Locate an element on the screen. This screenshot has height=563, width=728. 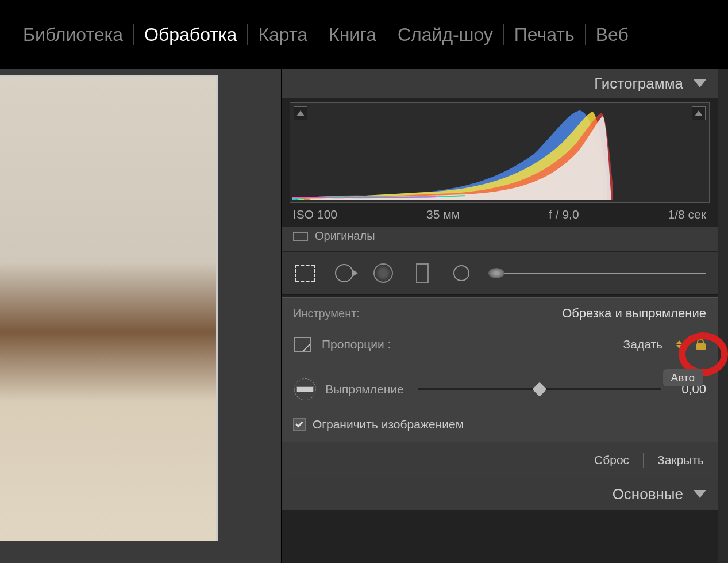
crop-tool is located at coordinates (305, 273).